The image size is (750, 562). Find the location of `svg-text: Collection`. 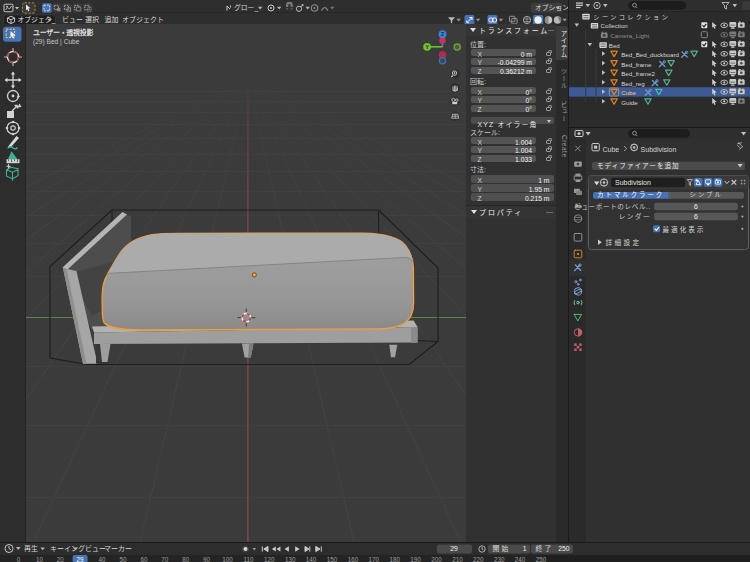

svg-text: Collection is located at coordinates (615, 26).